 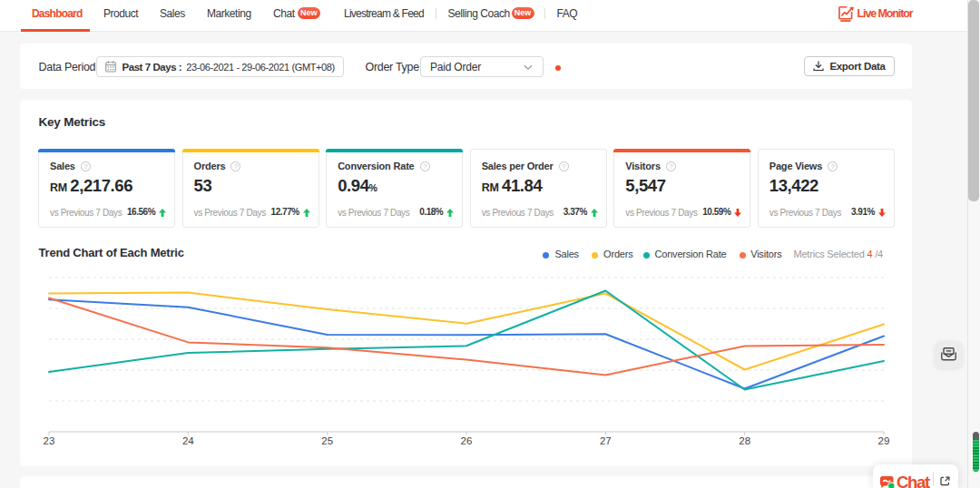 What do you see at coordinates (884, 441) in the screenshot?
I see `svg-text: 29` at bounding box center [884, 441].